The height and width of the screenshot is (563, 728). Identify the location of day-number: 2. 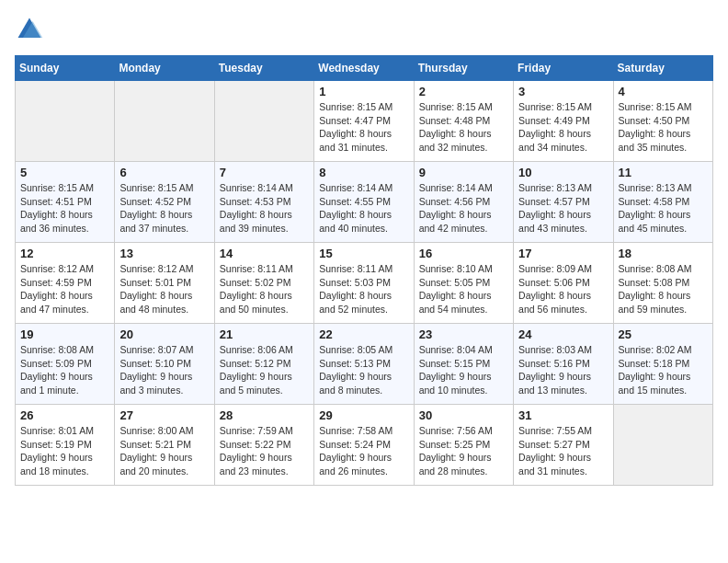
(463, 92).